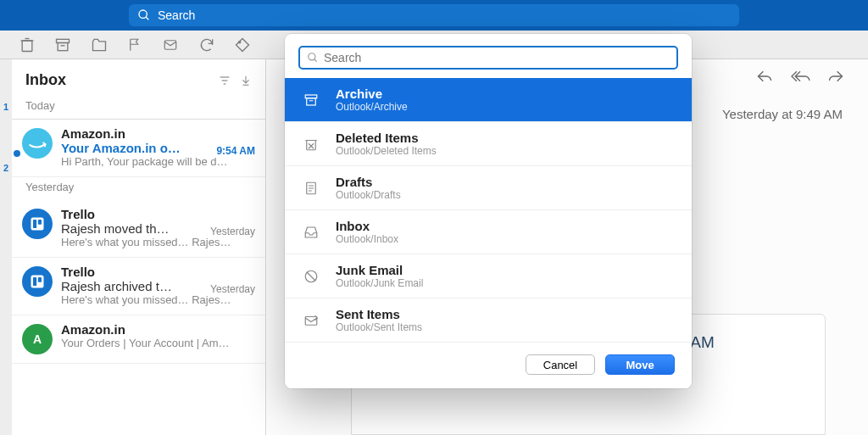 Image resolution: width=868 pixels, height=435 pixels. Describe the element at coordinates (135, 45) in the screenshot. I see `flag-button` at that location.